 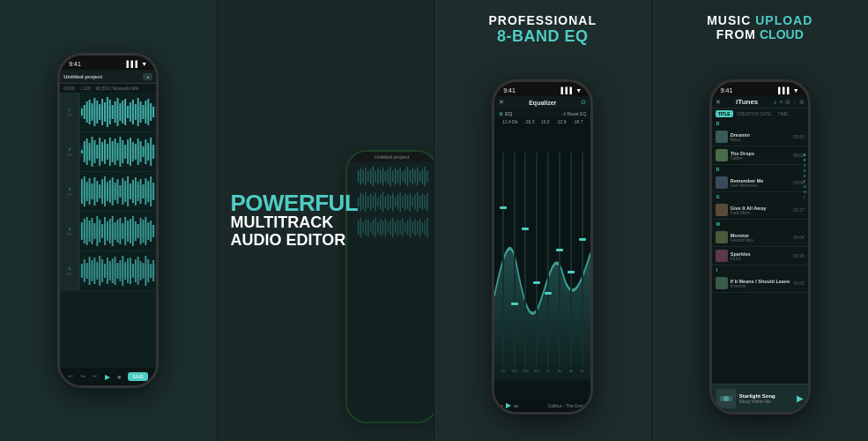 I want to click on song-row-remember: Remember Me Dark Memories 03:58, so click(x=760, y=183).